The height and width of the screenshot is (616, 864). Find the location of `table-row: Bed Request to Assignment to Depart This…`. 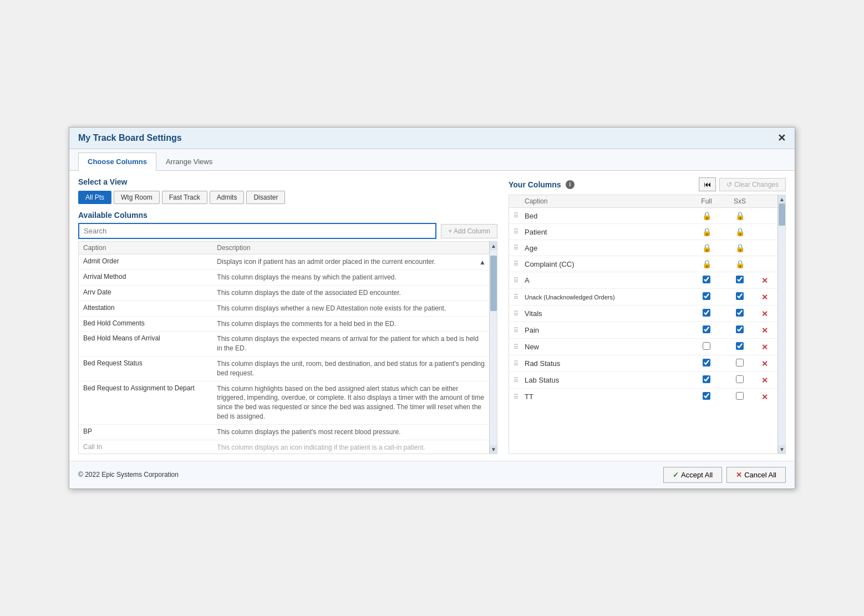

table-row: Bed Request to Assignment to Depart This… is located at coordinates (284, 403).